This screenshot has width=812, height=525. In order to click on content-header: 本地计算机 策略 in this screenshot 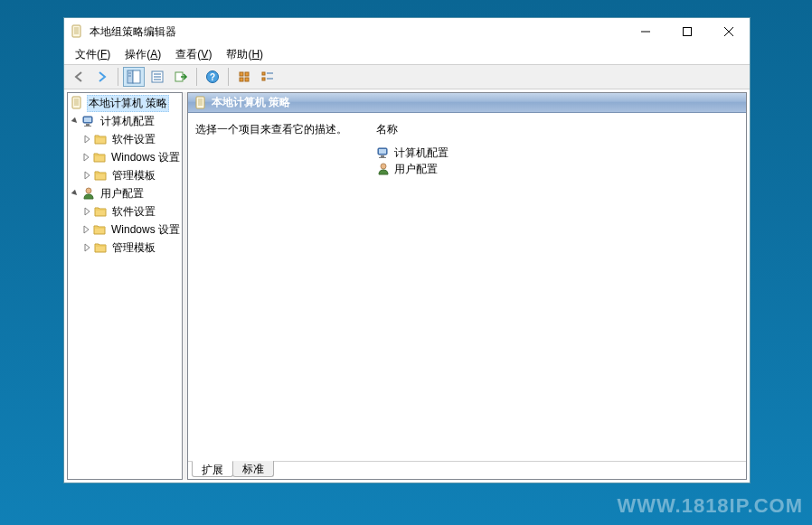, I will do `click(467, 103)`.